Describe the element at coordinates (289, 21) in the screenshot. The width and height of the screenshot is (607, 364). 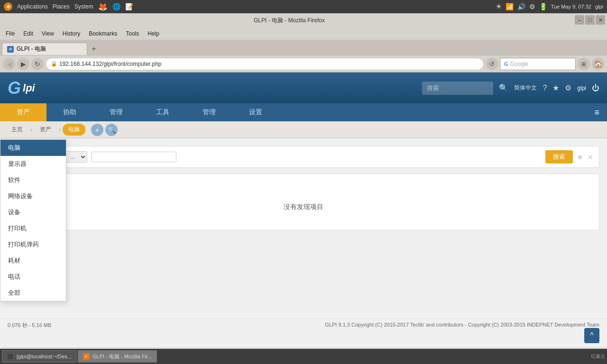
I see `browser-title: GLPI - 电脑 - Mozilla Firefox` at that location.